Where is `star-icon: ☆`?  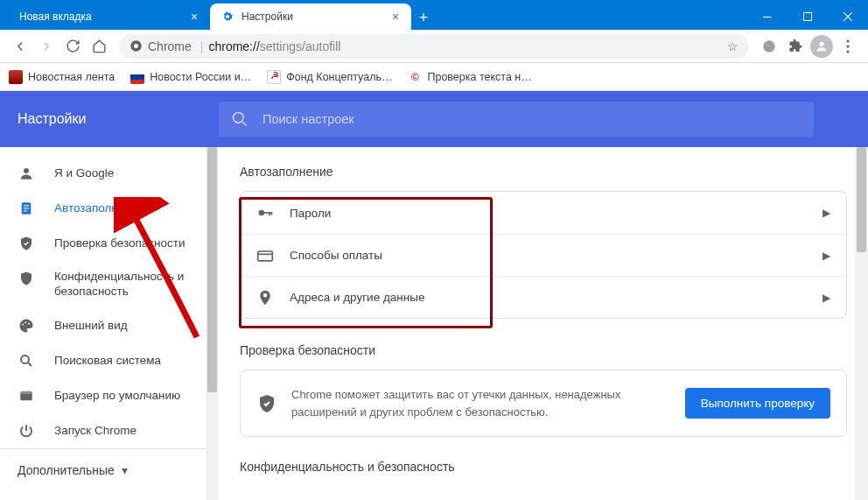 star-icon: ☆ is located at coordinates (733, 46).